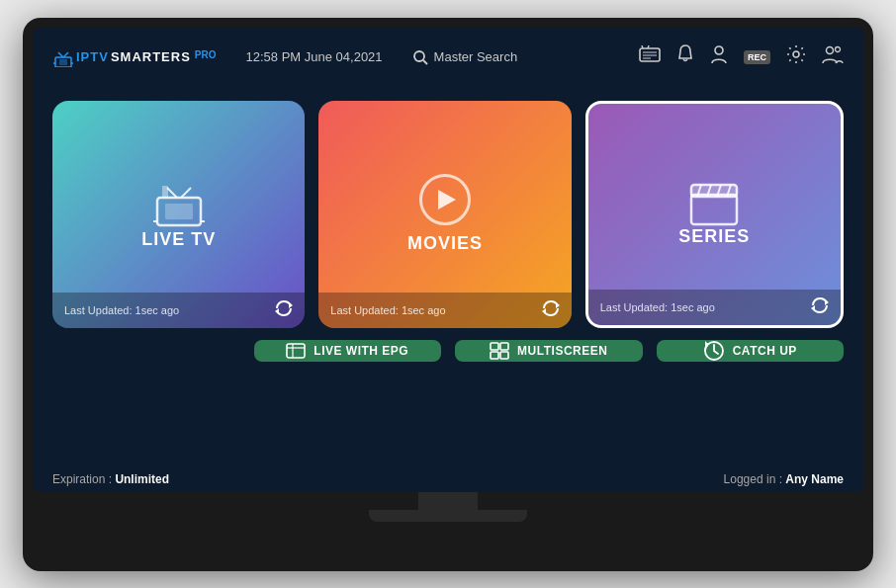 This screenshot has height=588, width=896. What do you see at coordinates (751, 351) in the screenshot?
I see `catch-up-button: CATCH UP` at bounding box center [751, 351].